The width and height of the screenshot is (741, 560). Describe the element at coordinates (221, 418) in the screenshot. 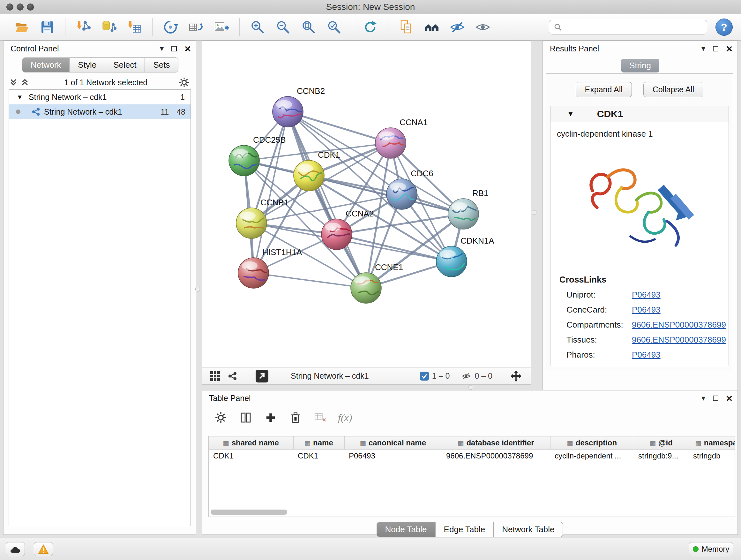

I see `table-settings-button` at that location.